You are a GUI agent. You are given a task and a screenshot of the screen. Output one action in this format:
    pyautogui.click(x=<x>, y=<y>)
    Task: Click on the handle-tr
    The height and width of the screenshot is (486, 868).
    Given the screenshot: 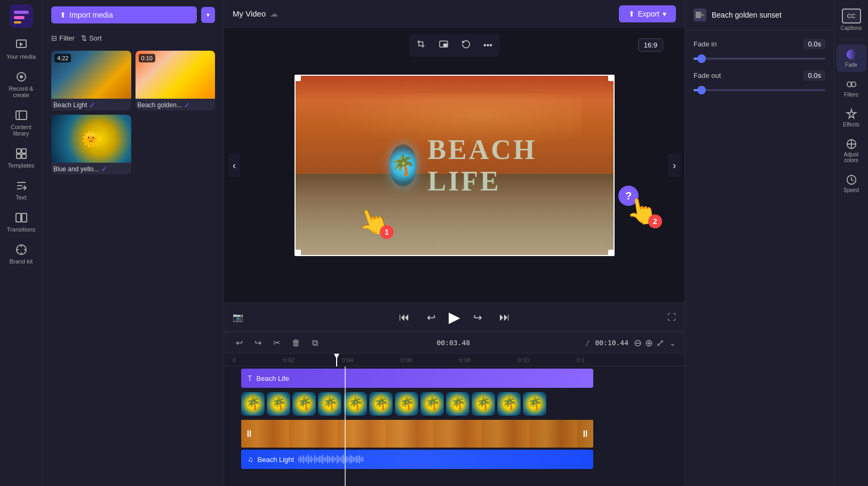 What is the action you would take?
    pyautogui.click(x=611, y=78)
    